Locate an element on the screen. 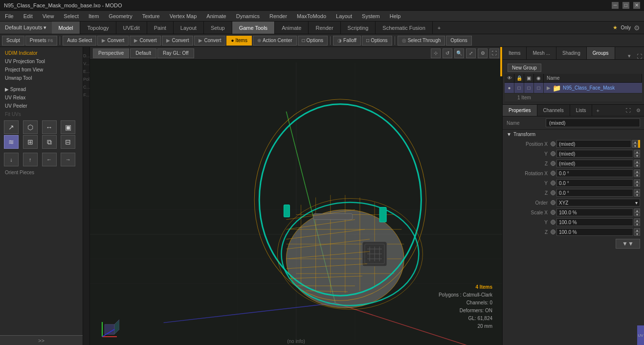  prop-position-x-circle is located at coordinates (553, 144).